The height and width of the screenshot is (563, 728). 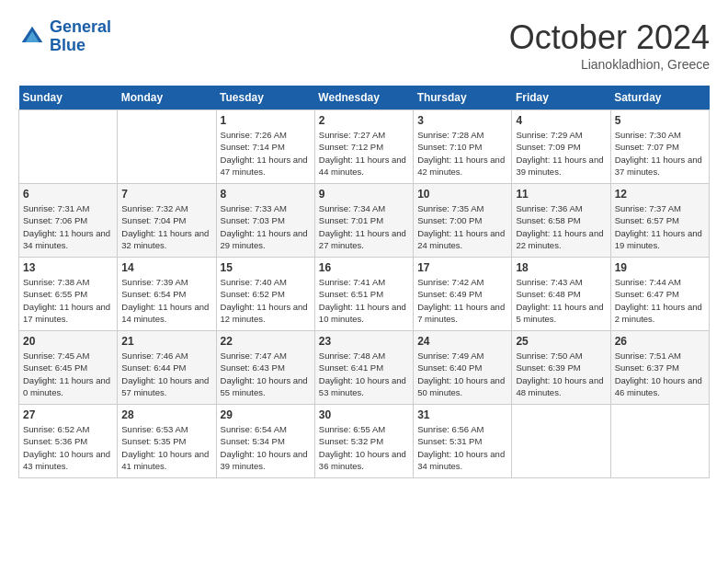 What do you see at coordinates (463, 98) in the screenshot?
I see `weekday-header: Thursday` at bounding box center [463, 98].